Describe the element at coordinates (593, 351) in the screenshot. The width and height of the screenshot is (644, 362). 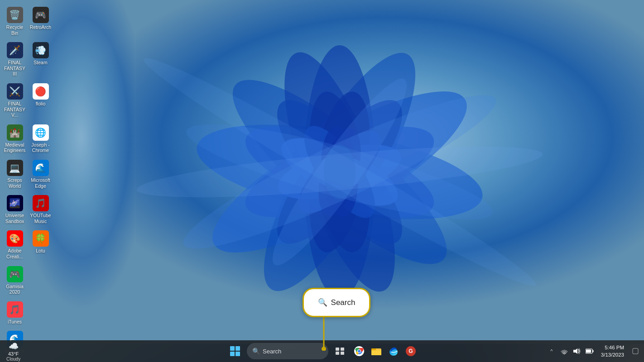
I see `taskbar-right: ^` at that location.